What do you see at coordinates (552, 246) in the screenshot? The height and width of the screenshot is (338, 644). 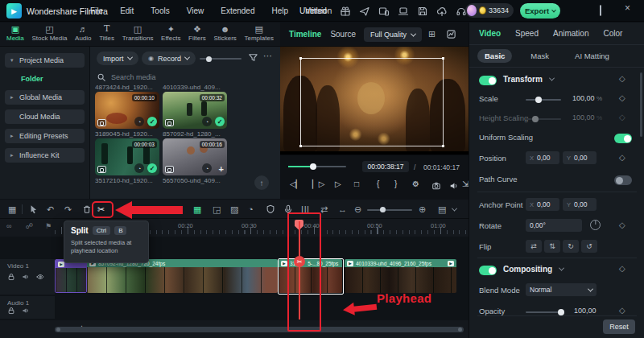 I see `flip-vertical-button: ⇅` at bounding box center [552, 246].